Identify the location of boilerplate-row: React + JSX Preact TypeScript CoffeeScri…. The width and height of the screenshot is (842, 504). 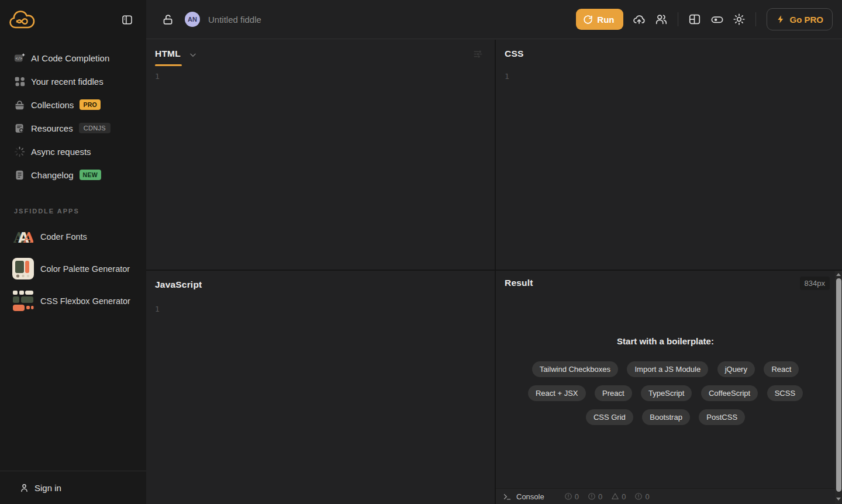
(665, 393).